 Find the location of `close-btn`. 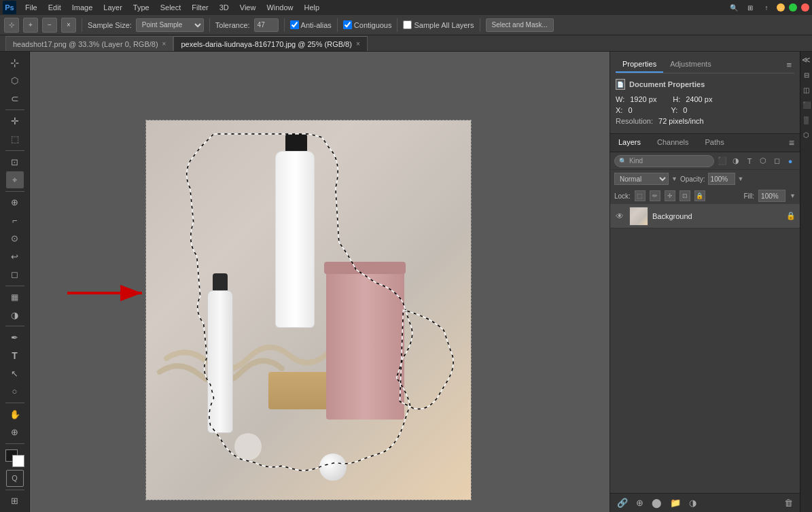

close-btn is located at coordinates (805, 7).